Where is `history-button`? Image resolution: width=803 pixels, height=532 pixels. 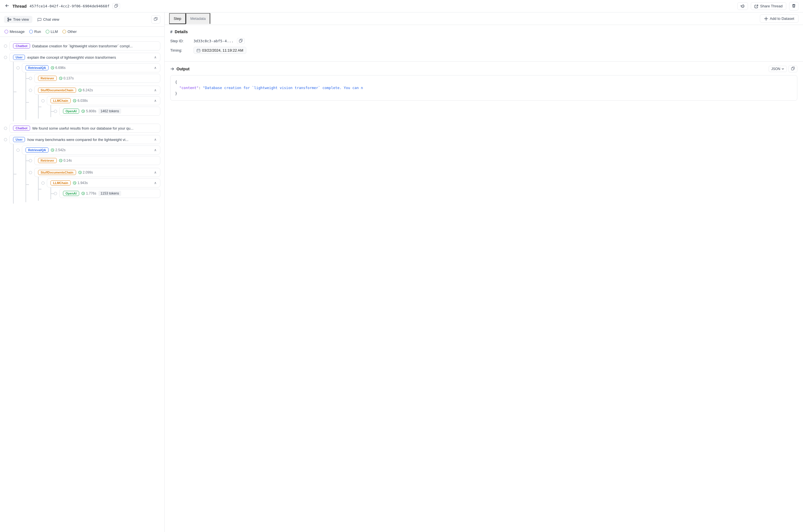
history-button is located at coordinates (743, 6).